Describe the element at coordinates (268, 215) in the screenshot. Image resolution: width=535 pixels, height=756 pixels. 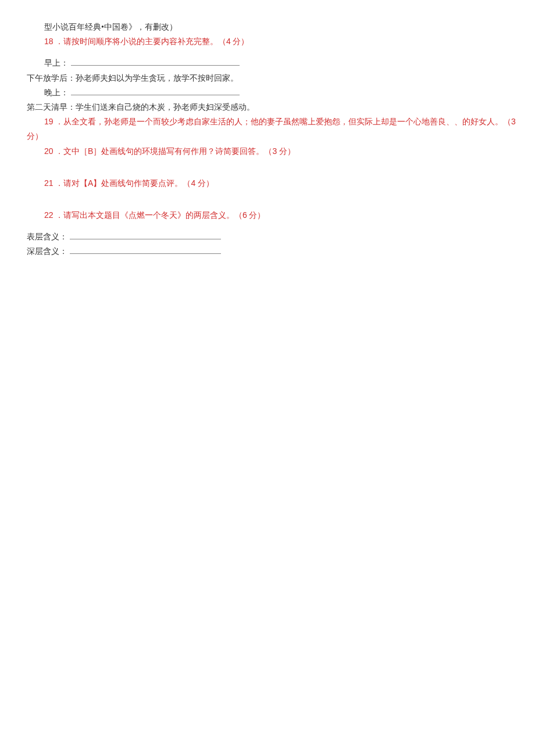
I see `question-22: 22 ．请写出本文题目《点燃一个冬天》的两层含义。（6 分）` at that location.